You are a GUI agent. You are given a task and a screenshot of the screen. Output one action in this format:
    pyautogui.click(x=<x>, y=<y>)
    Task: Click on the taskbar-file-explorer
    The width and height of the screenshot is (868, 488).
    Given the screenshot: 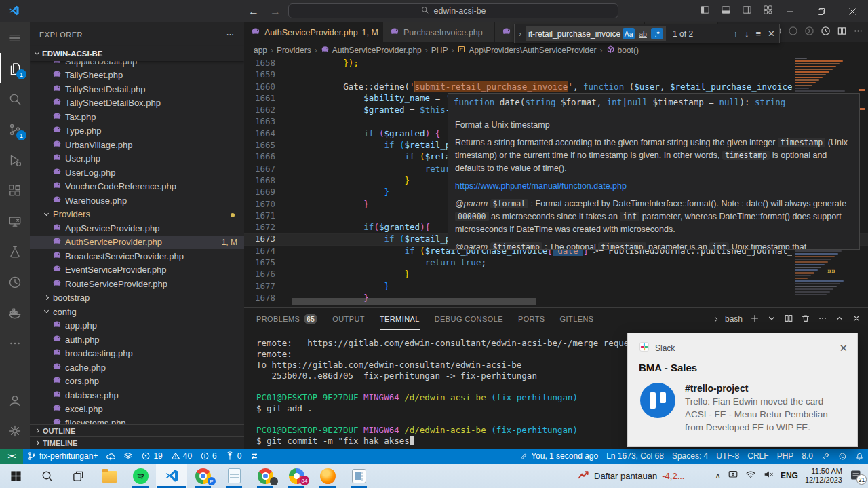 What is the action you would take?
    pyautogui.click(x=109, y=476)
    